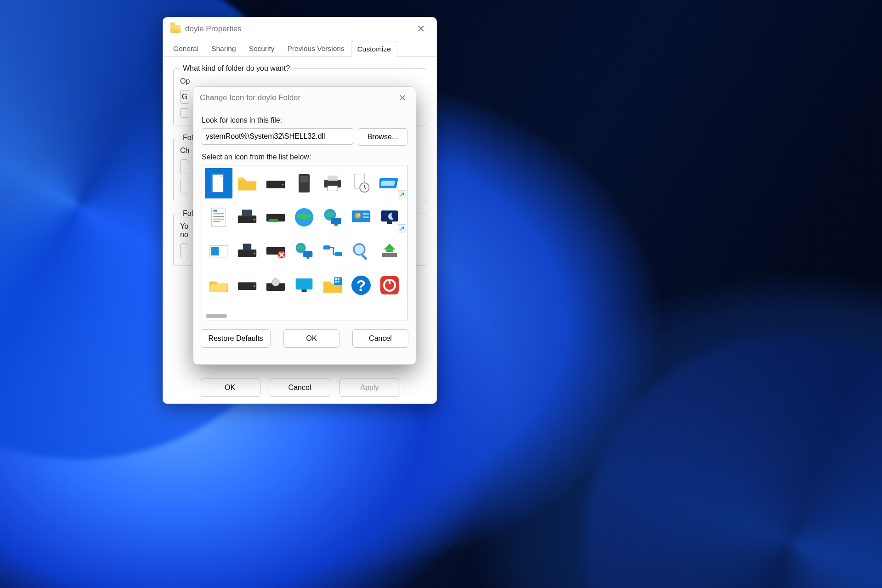  I want to click on icon-network-connection, so click(333, 251).